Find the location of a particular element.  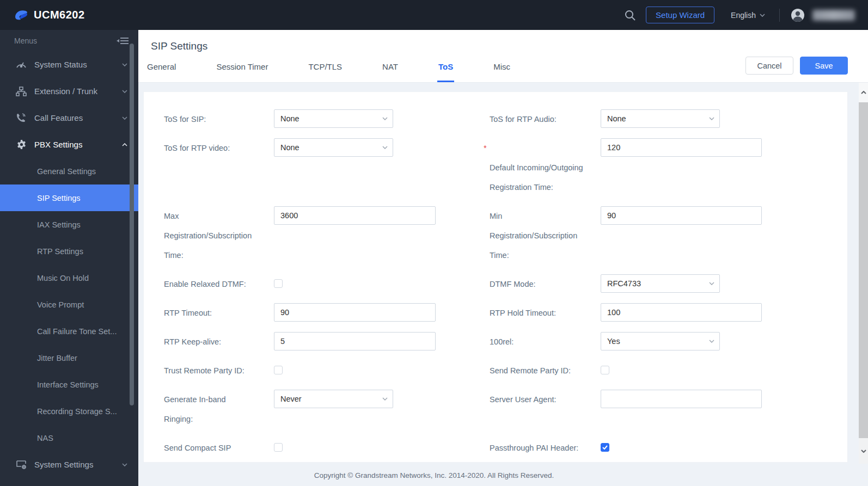

scrollbar-up-arrow is located at coordinates (864, 93).